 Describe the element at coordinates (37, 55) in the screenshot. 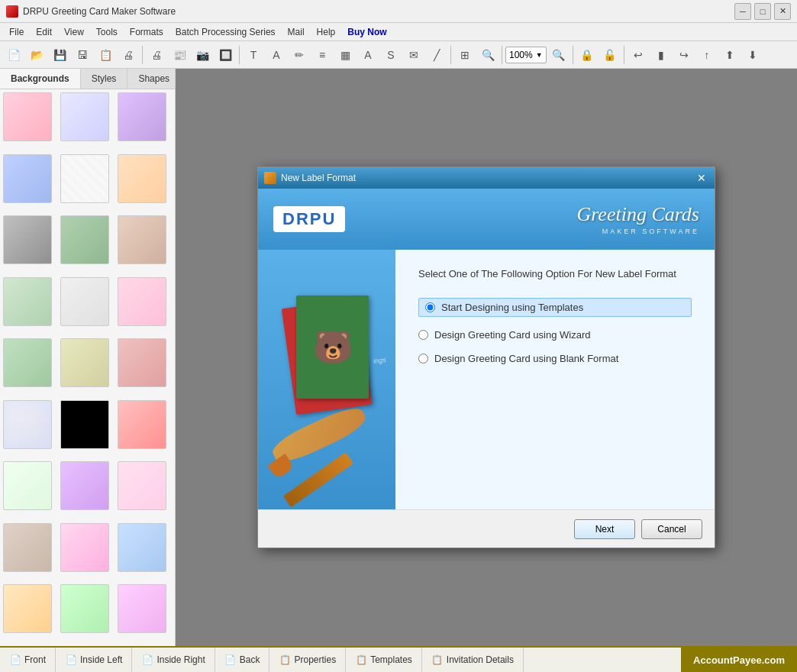

I see `toolbar-open: 📂` at that location.